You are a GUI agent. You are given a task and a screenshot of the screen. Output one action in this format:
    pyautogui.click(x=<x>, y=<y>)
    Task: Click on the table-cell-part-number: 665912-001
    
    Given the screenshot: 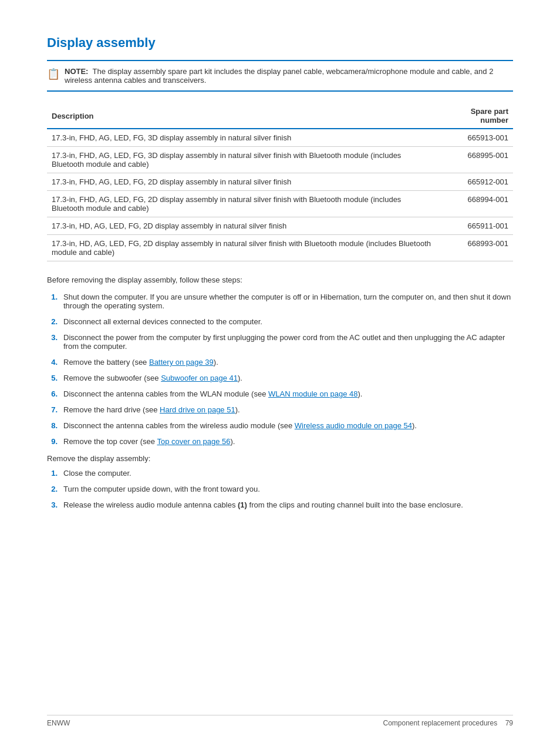 What is the action you would take?
    pyautogui.click(x=477, y=182)
    